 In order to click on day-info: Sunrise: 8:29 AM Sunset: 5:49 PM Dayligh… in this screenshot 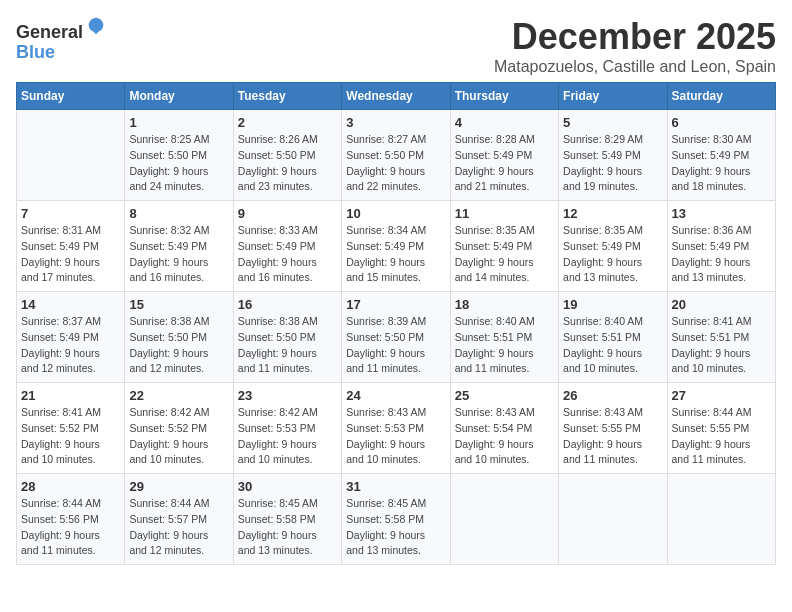, I will do `click(612, 164)`.